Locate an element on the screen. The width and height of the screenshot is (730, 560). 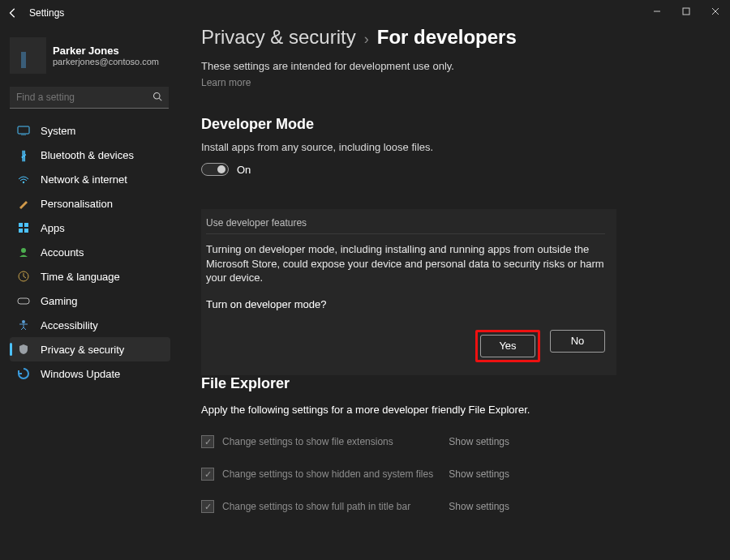
personalisation-icon is located at coordinates (24, 203).